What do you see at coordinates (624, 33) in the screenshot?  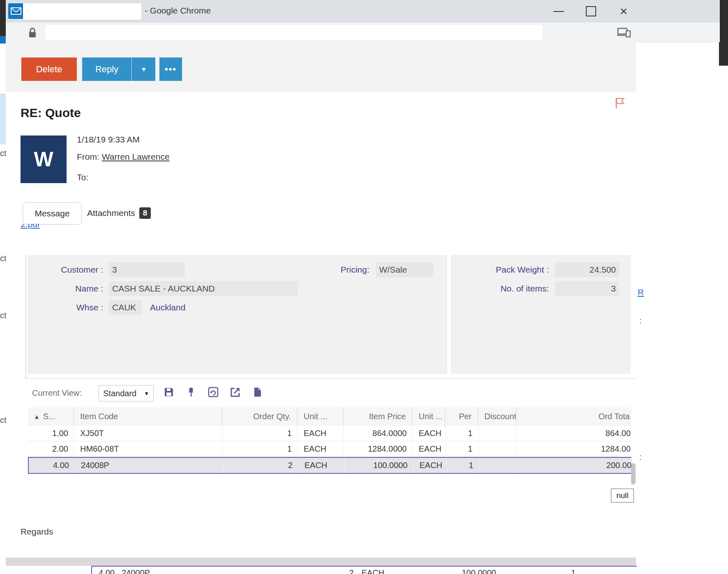 I see `send-to-device-icon` at bounding box center [624, 33].